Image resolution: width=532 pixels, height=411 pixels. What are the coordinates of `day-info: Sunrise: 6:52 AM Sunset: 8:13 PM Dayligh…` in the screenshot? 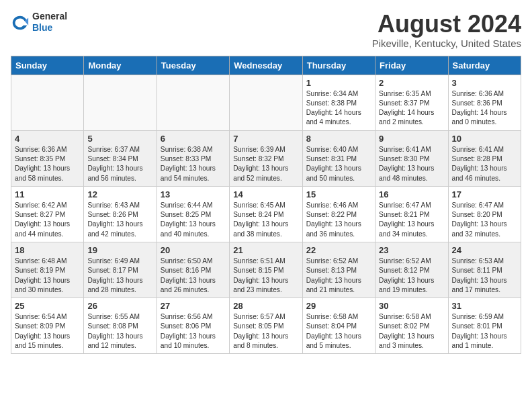 It's located at (339, 275).